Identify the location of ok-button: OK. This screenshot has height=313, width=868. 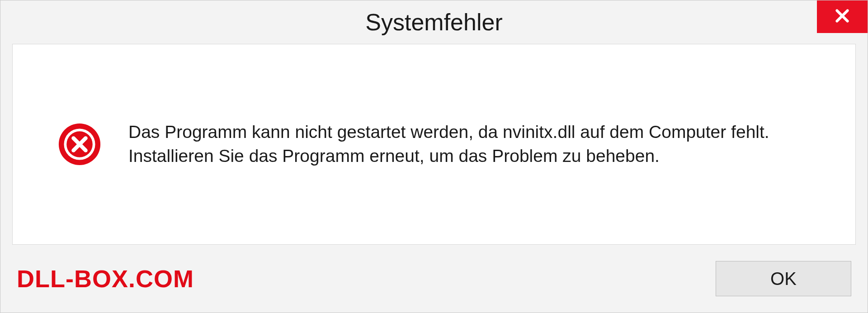
(783, 279).